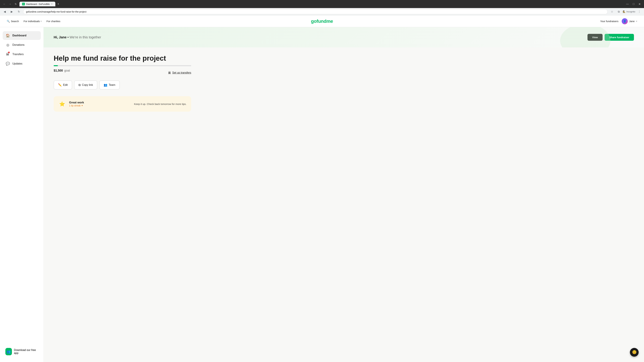 This screenshot has width=644, height=362. I want to click on app-icon: 👥, so click(8, 352).